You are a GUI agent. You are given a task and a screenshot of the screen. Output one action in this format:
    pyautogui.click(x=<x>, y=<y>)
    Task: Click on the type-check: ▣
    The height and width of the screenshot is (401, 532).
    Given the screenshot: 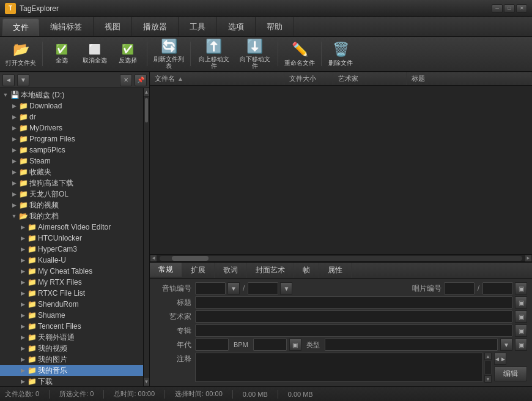 What is the action you would take?
    pyautogui.click(x=521, y=345)
    